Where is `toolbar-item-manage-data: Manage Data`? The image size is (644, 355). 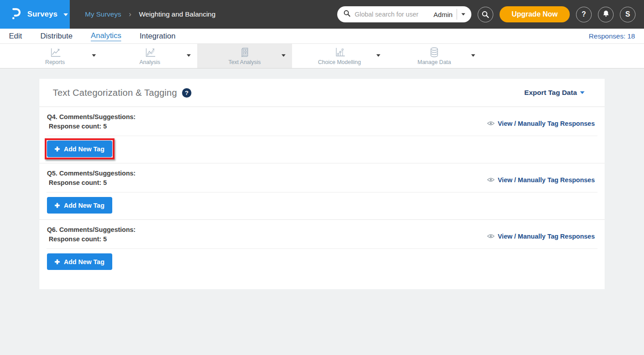
toolbar-item-manage-data: Manage Data is located at coordinates (434, 56).